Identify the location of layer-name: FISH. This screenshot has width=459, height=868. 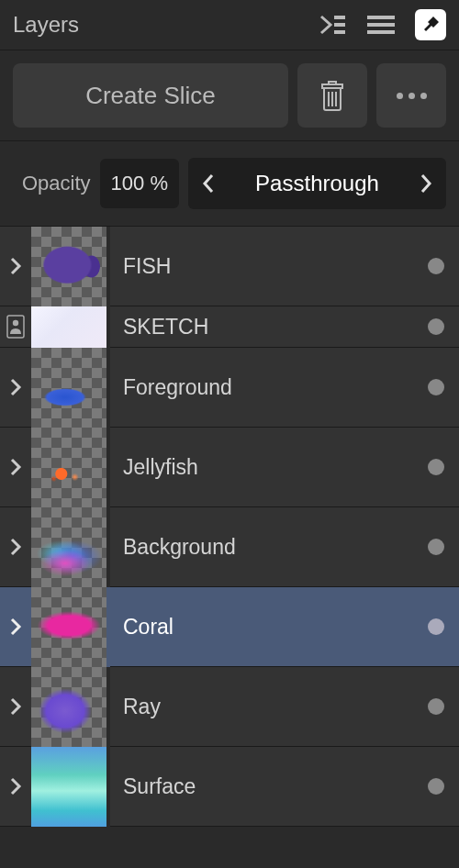
(262, 266).